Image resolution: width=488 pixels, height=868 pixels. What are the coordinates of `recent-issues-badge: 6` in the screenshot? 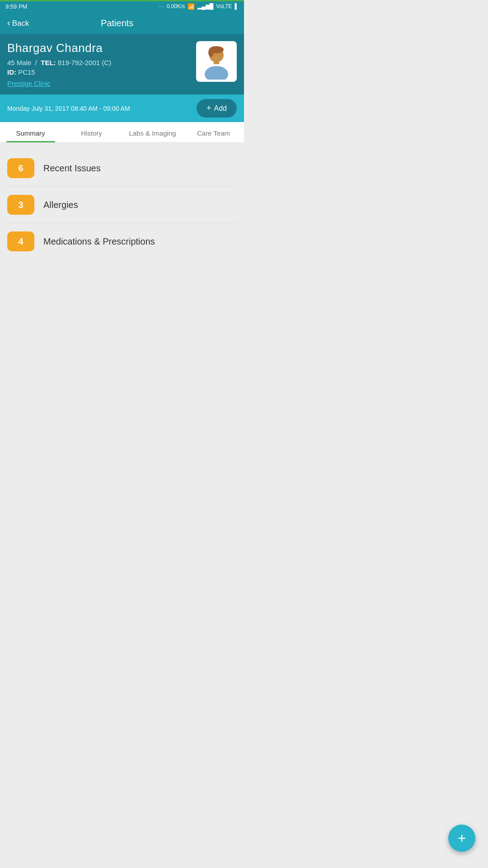 It's located at (21, 168).